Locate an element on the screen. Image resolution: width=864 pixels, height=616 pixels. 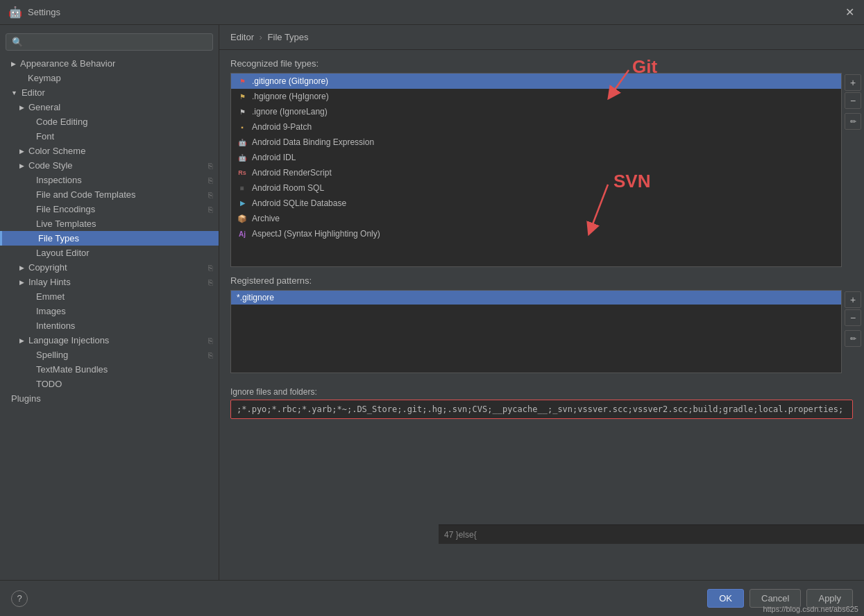
list-item: Rs Android RenderScript is located at coordinates (536, 173).